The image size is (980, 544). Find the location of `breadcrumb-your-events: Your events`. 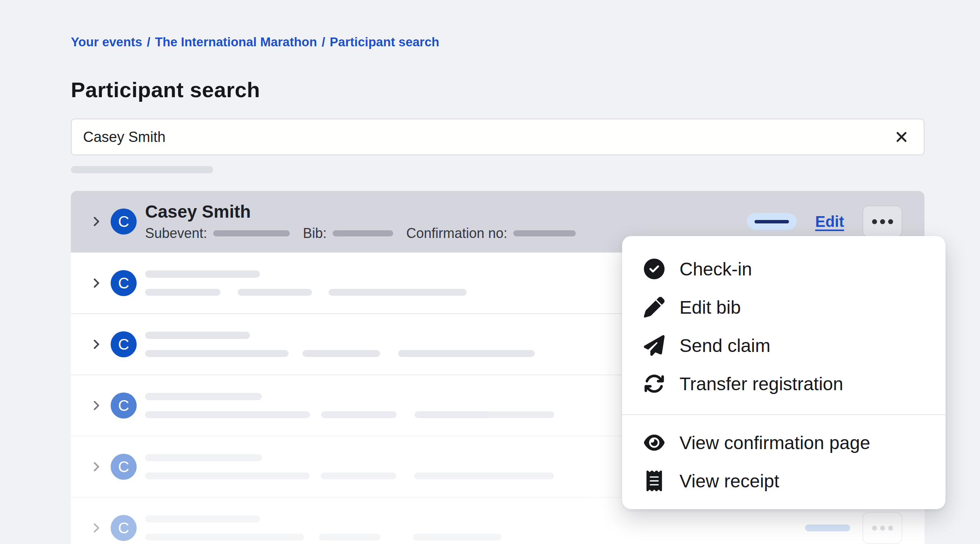

breadcrumb-your-events: Your events is located at coordinates (106, 42).